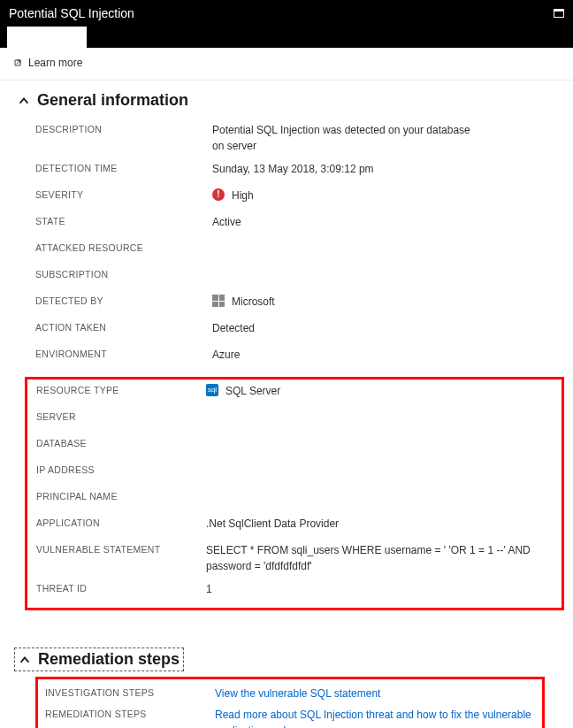 The height and width of the screenshot is (728, 573). What do you see at coordinates (384, 302) in the screenshot?
I see `value-detected-by: Microsoft` at bounding box center [384, 302].